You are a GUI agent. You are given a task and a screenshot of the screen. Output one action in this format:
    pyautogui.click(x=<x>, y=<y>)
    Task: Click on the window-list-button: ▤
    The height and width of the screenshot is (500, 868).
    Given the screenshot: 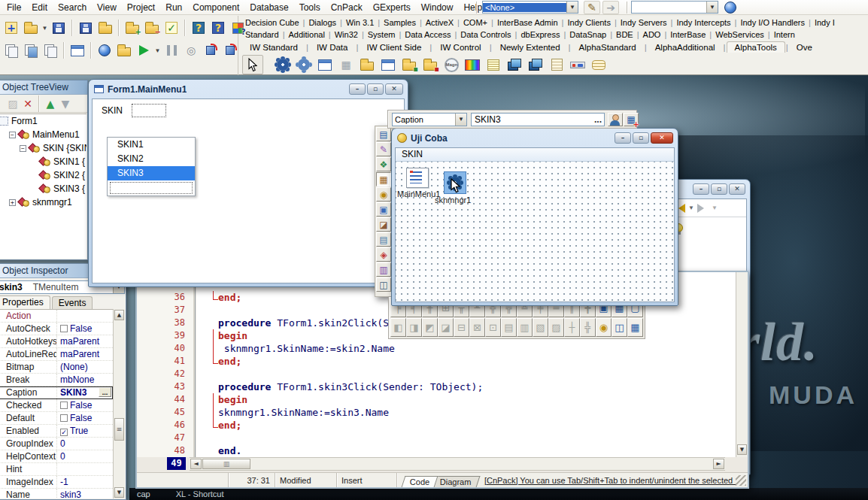 What is the action you would take?
    pyautogui.click(x=384, y=239)
    